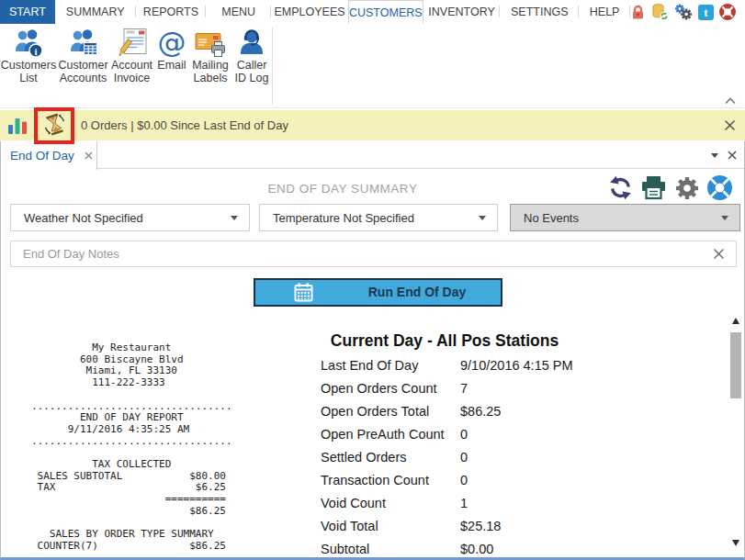 The width and height of the screenshot is (745, 560). What do you see at coordinates (687, 12) in the screenshot?
I see `titlebar-icons: t` at bounding box center [687, 12].